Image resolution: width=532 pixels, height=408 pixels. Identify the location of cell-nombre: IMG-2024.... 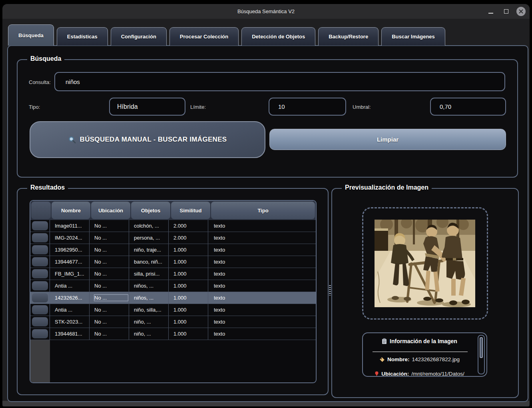
(70, 238).